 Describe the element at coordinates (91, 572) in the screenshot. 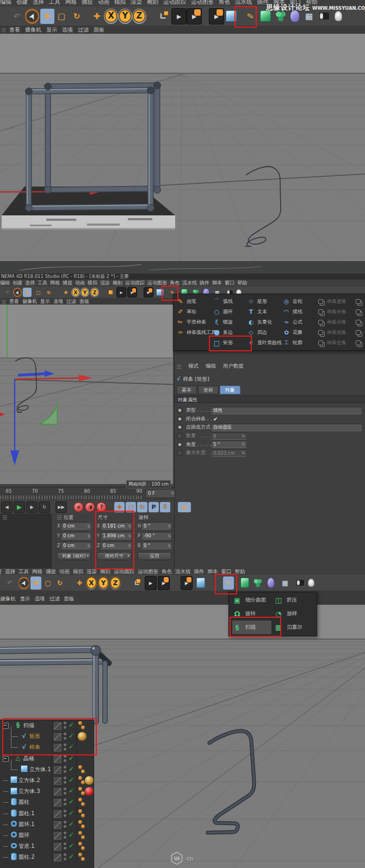

I see `menu-item: 渲染` at that location.